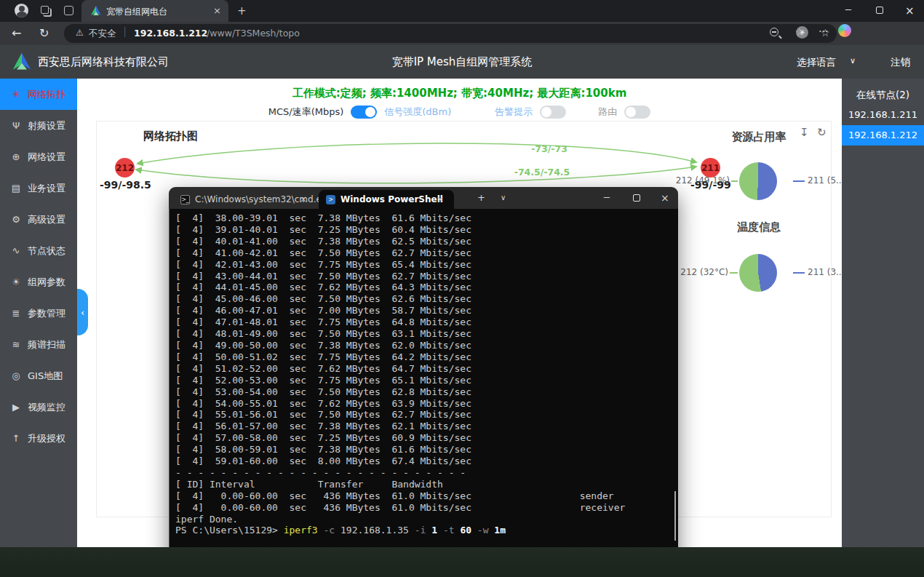  I want to click on terminal-close-button: ×, so click(665, 198).